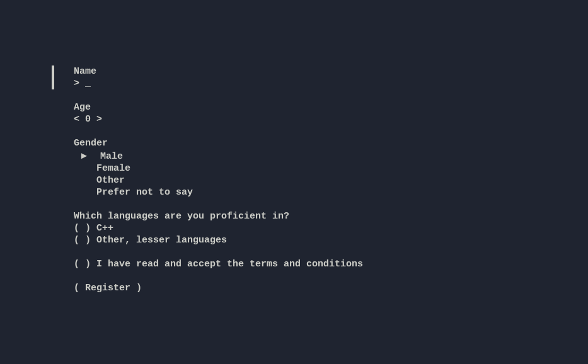  Describe the element at coordinates (79, 83) in the screenshot. I see `prompt-marker: >` at that location.